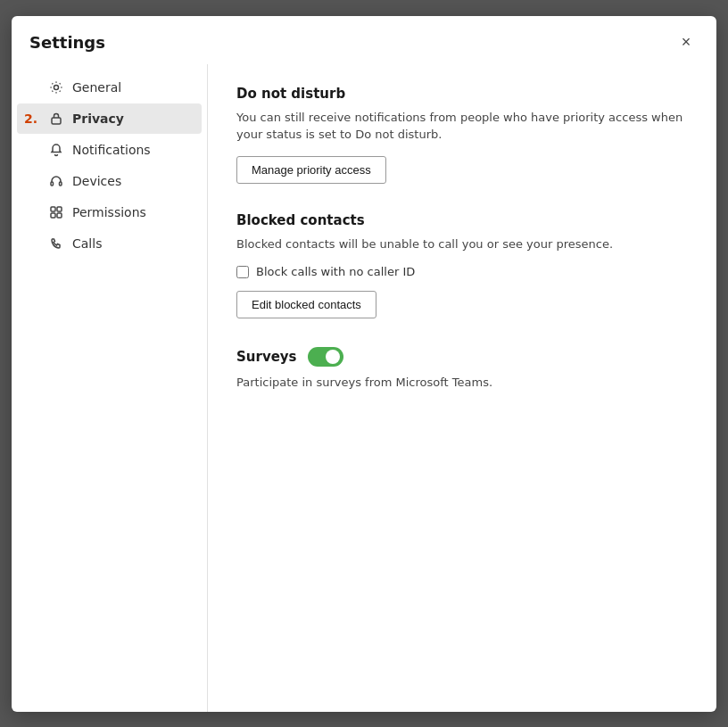  What do you see at coordinates (56, 119) in the screenshot?
I see `lock-icon` at bounding box center [56, 119].